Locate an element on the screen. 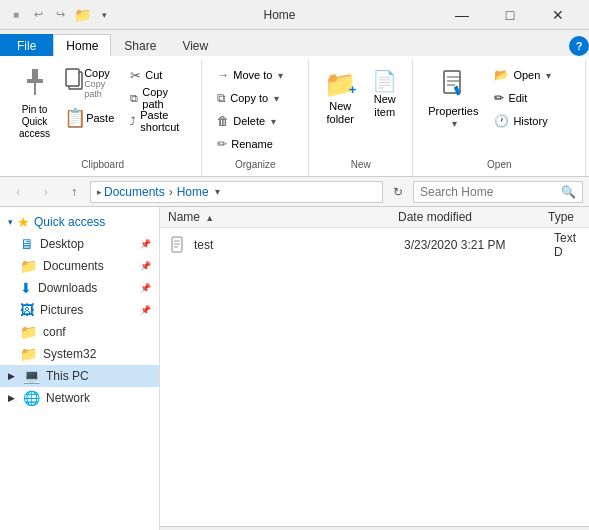  network-chevron: ▶ is located at coordinates (12, 398).